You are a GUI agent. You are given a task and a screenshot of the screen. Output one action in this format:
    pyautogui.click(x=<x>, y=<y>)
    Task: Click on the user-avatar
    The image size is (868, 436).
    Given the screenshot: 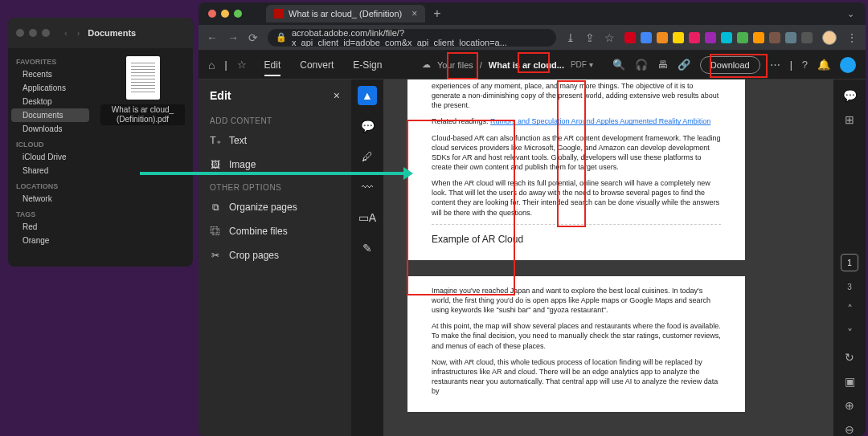 What is the action you would take?
    pyautogui.click(x=848, y=65)
    